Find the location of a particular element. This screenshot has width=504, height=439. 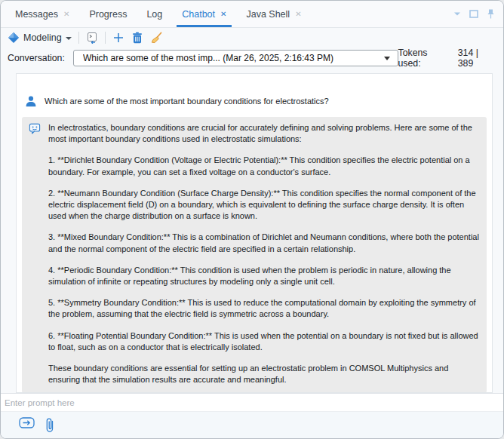

conversation-label: Conversation: is located at coordinates (36, 58).